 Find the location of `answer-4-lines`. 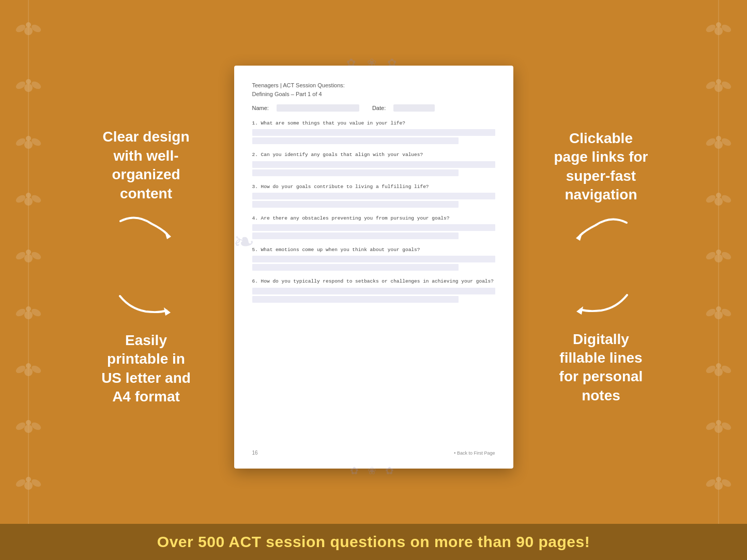

answer-4-lines is located at coordinates (374, 231).